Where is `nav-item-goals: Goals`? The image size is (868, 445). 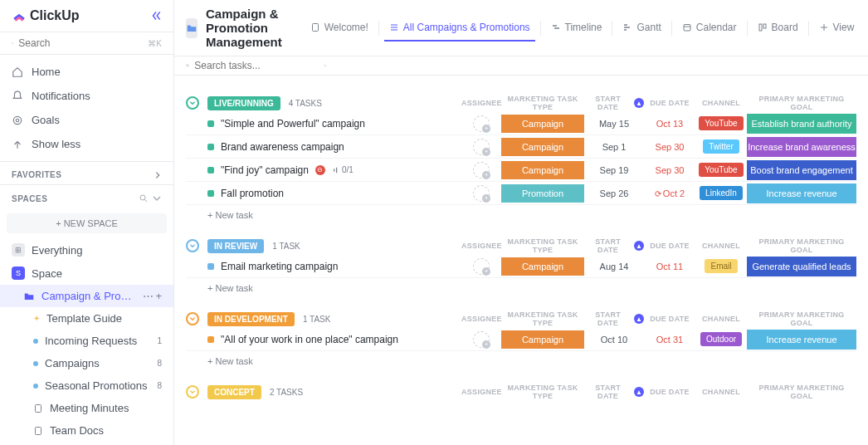 nav-item-goals: Goals is located at coordinates (86, 120).